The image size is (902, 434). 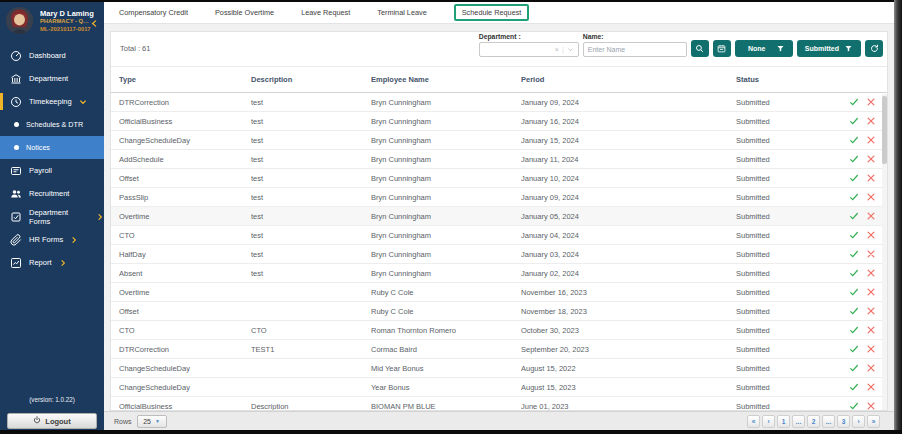 What do you see at coordinates (884, 252) in the screenshot?
I see `table-scrollbar` at bounding box center [884, 252].